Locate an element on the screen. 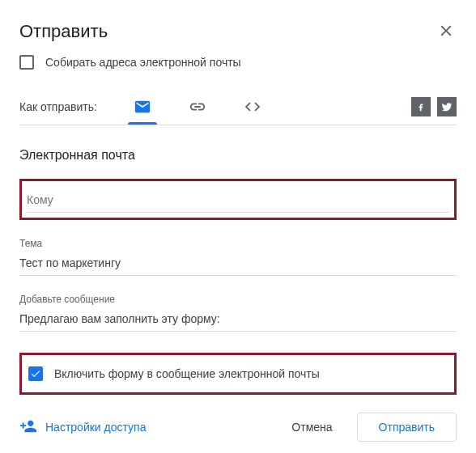 The height and width of the screenshot is (453, 476). close-icon is located at coordinates (447, 32).